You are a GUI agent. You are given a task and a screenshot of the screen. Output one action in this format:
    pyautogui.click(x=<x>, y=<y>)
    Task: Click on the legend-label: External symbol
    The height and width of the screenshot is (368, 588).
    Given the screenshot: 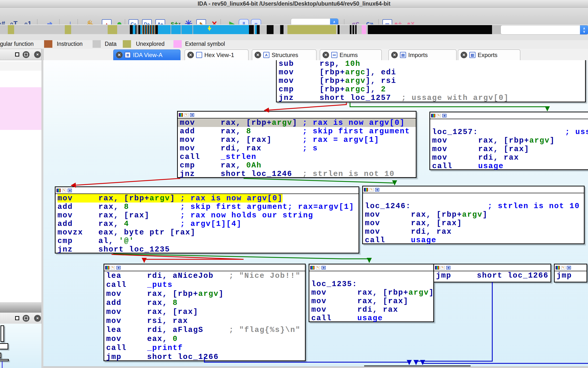 What is the action you would take?
    pyautogui.click(x=205, y=44)
    